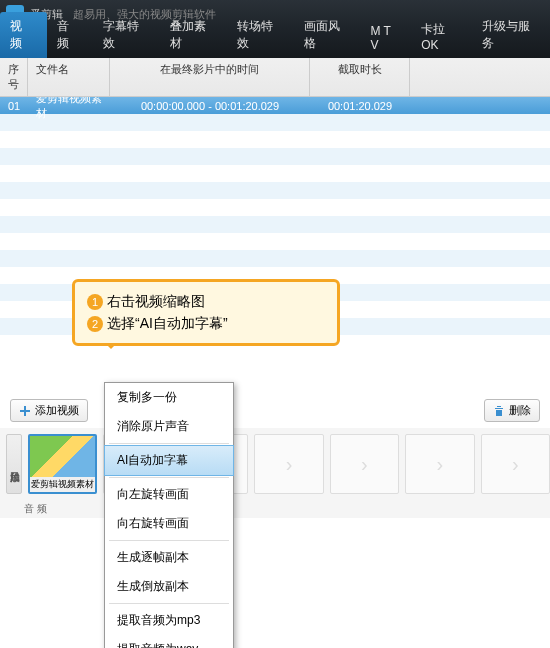 The height and width of the screenshot is (648, 550). I want to click on thumbnail-image, so click(62, 456).